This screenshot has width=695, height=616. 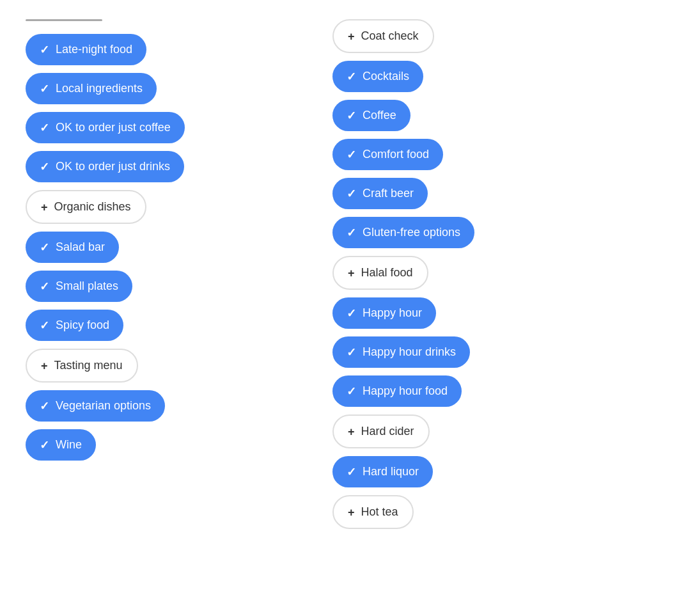 What do you see at coordinates (397, 391) in the screenshot?
I see `chip-happy-hour-food: ✓Happy hour food` at bounding box center [397, 391].